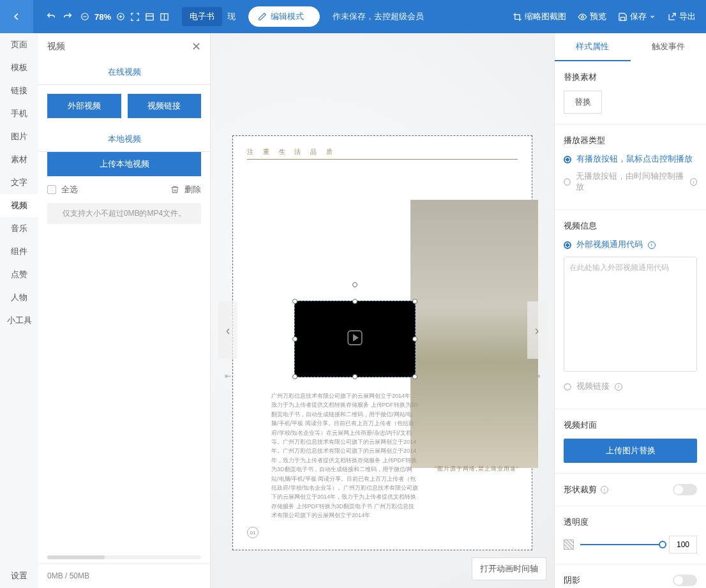  Describe the element at coordinates (287, 17) in the screenshot. I see `edit-mode-label: 编辑模式` at that location.